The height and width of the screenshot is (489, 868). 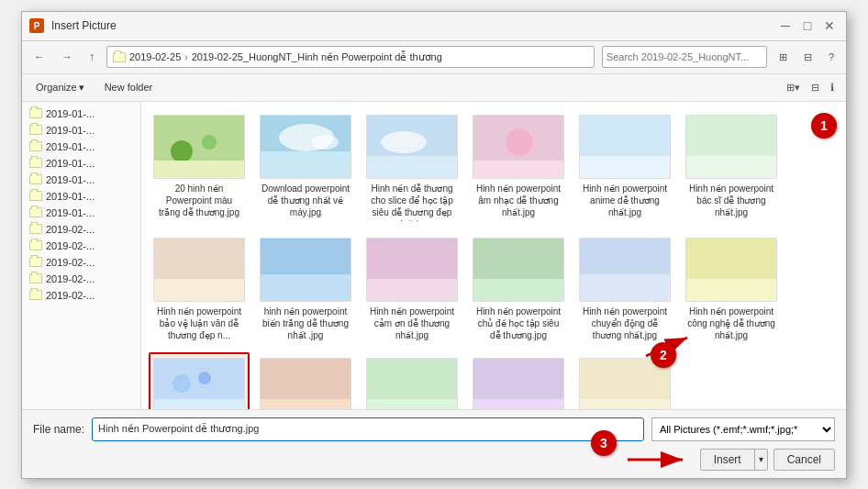 What do you see at coordinates (368, 429) in the screenshot?
I see `file-name-input` at bounding box center [368, 429].